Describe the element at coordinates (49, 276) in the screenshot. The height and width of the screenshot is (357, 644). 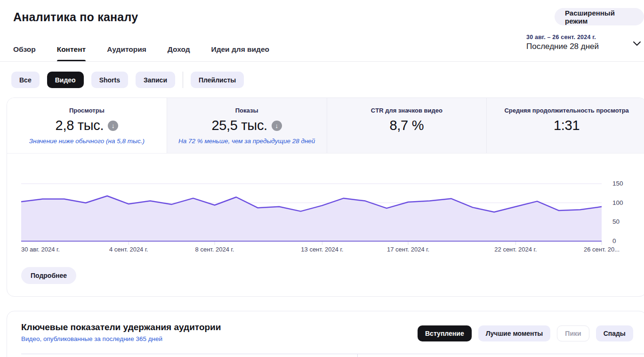
I see `details-button: Подробнее` at that location.